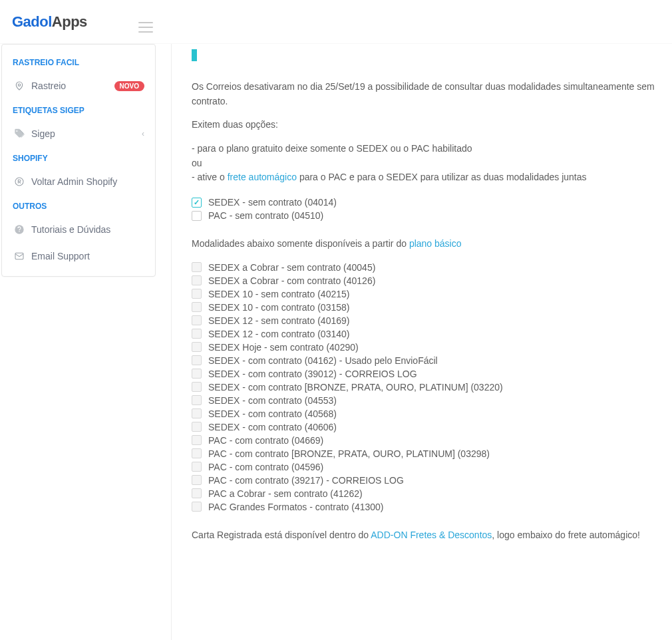 This screenshot has height=640, width=672. What do you see at coordinates (425, 467) in the screenshot?
I see `shipping-option-row: PAC - com contrato (04596)` at bounding box center [425, 467].